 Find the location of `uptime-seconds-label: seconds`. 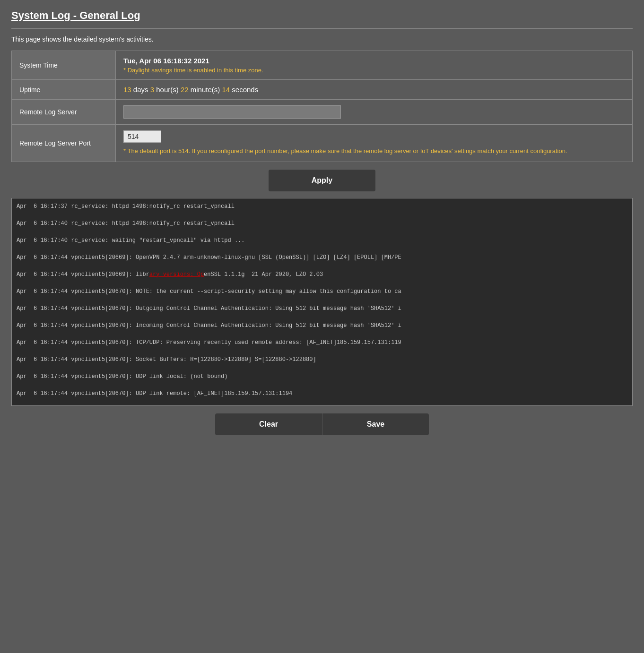

uptime-seconds-label: seconds is located at coordinates (245, 90).